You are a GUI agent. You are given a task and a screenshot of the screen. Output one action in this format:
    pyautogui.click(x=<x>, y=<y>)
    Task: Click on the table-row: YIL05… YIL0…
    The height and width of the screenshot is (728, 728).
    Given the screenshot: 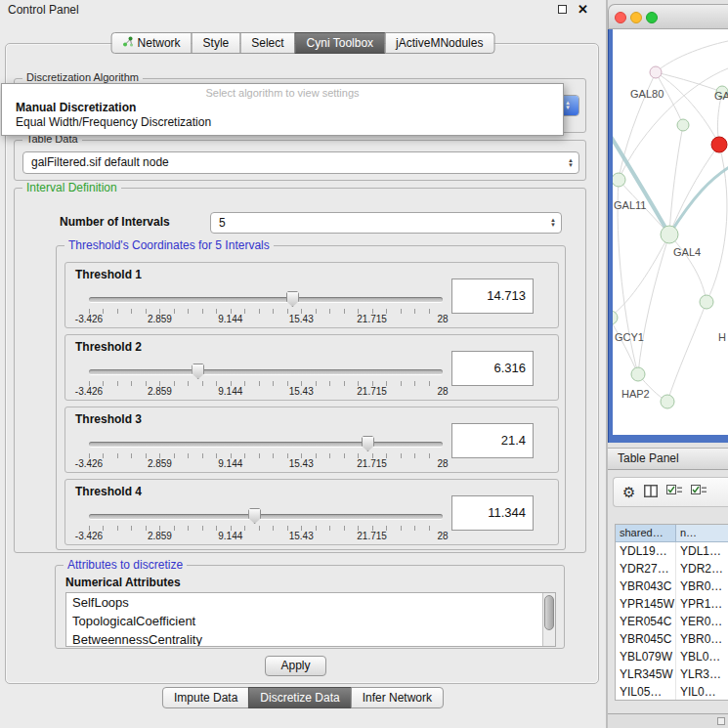 What is the action you would take?
    pyautogui.click(x=672, y=692)
    